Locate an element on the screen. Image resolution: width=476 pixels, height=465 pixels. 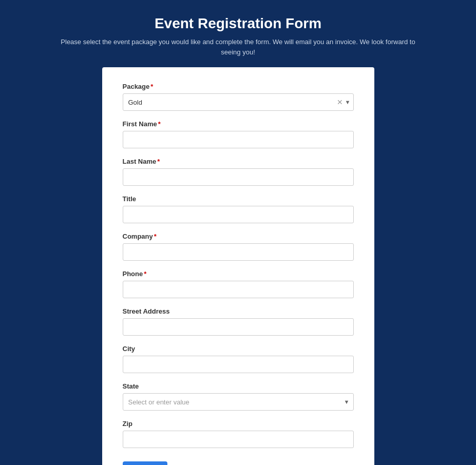
clear-icon: ✕ is located at coordinates (340, 102).